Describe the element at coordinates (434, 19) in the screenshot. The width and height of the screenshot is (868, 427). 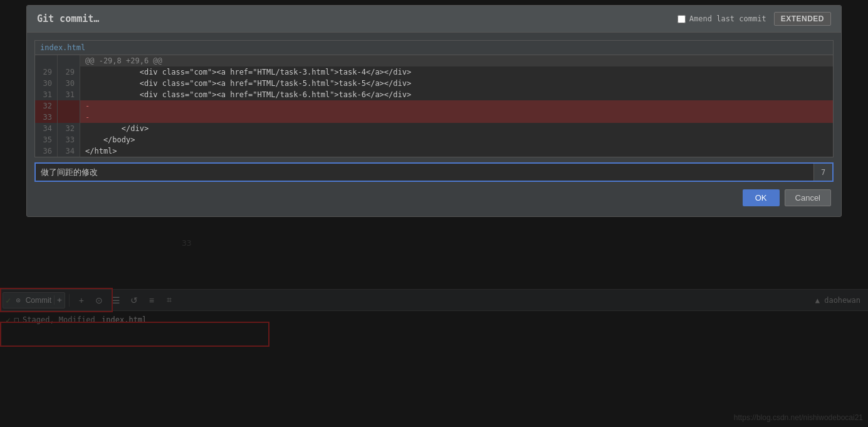
I see `modal-header: Git commit… Amend last commit EXTENDED` at that location.